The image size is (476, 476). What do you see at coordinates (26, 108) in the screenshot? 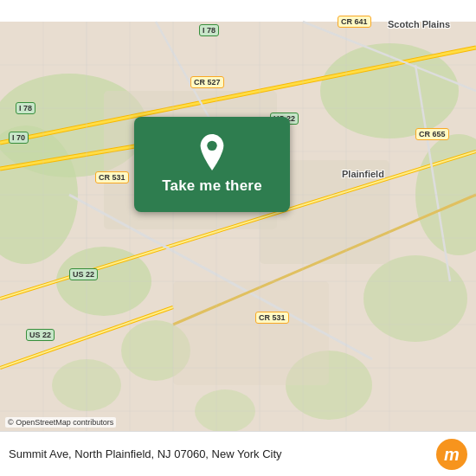
I see `road-label-i78-mid: I 78` at bounding box center [26, 108].